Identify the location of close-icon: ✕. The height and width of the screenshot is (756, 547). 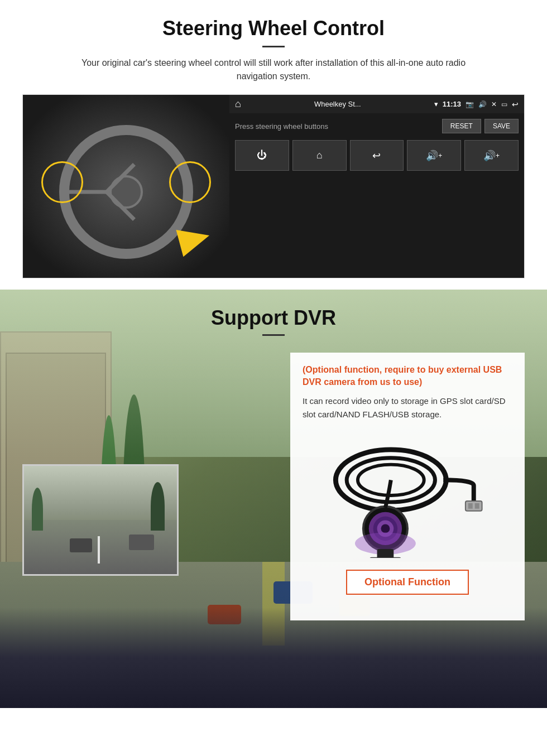
(494, 104).